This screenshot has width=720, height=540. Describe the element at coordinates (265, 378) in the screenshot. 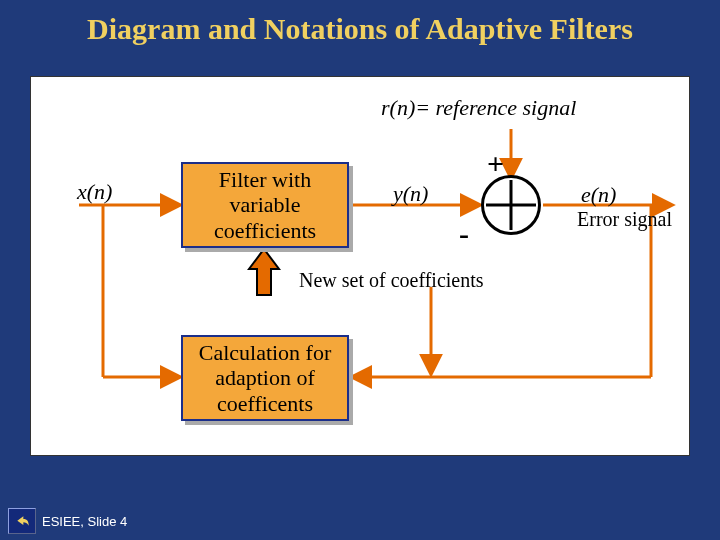

I see `calc-block: Calculation for adaption of coefficents` at that location.